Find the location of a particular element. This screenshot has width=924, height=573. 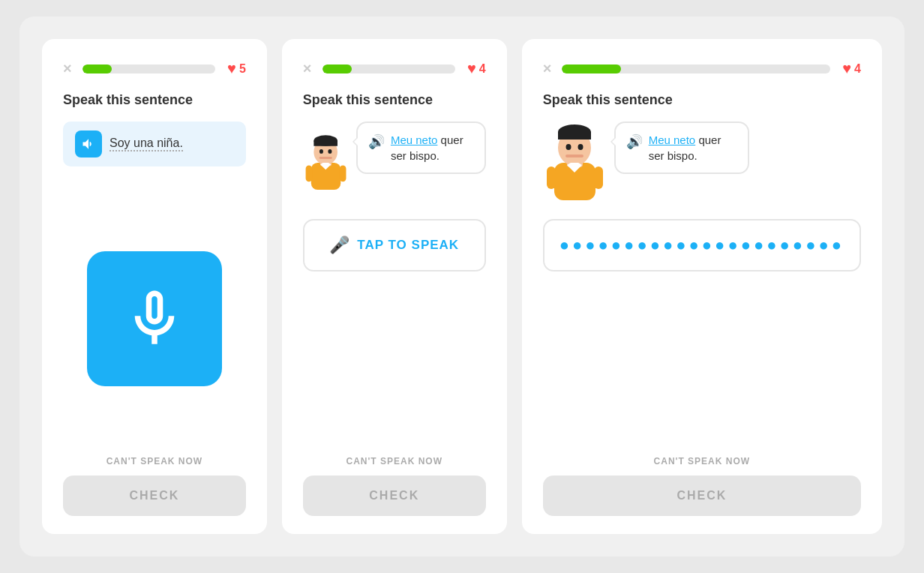

bubble-speaker-icon-3: 🔊 is located at coordinates (634, 142).